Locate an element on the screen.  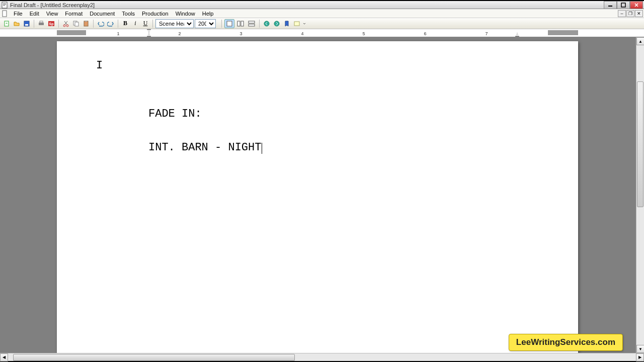
vertical-scroll-thumb is located at coordinates (640, 144).